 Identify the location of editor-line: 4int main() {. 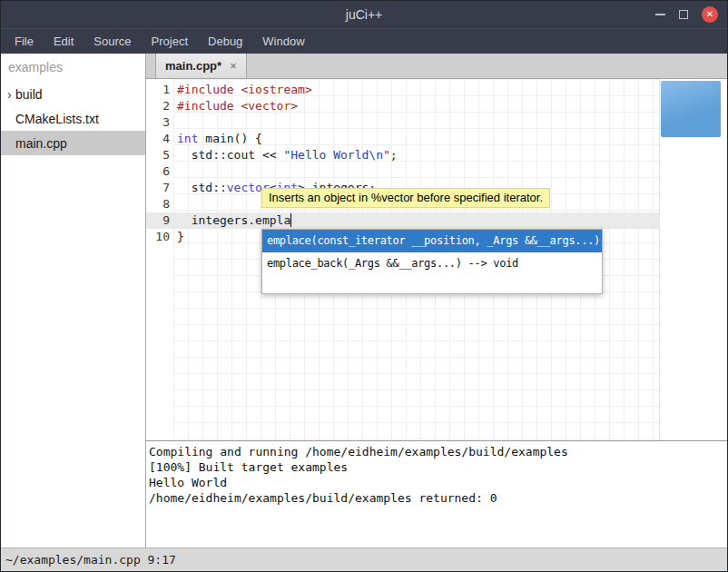
(437, 139).